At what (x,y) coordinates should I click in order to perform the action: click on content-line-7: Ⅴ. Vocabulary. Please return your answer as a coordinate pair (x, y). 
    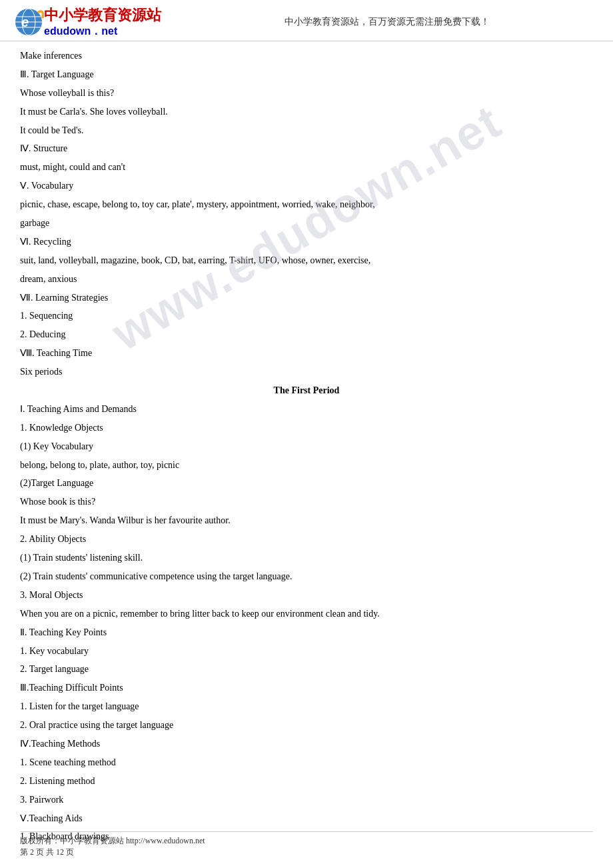
    Looking at the image, I should click on (306, 186).